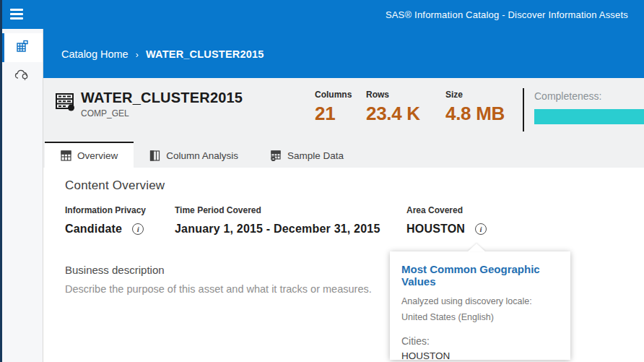 The image size is (644, 362). What do you see at coordinates (523, 110) in the screenshot?
I see `stats-divider` at bounding box center [523, 110].